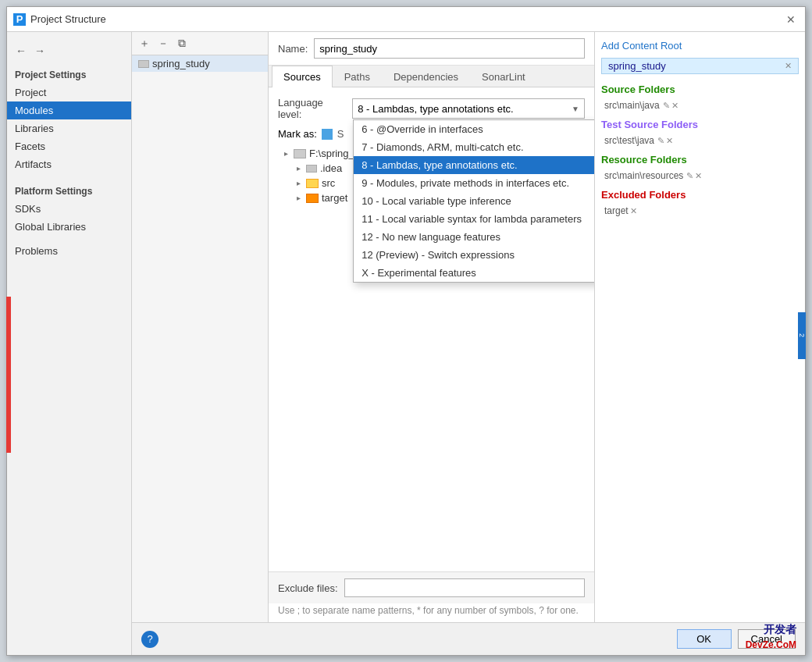 This screenshot has height=662, width=812. What do you see at coordinates (474, 183) in the screenshot?
I see `dropdown-item-9: 9 - Modules, private methods in interfac…` at bounding box center [474, 183].